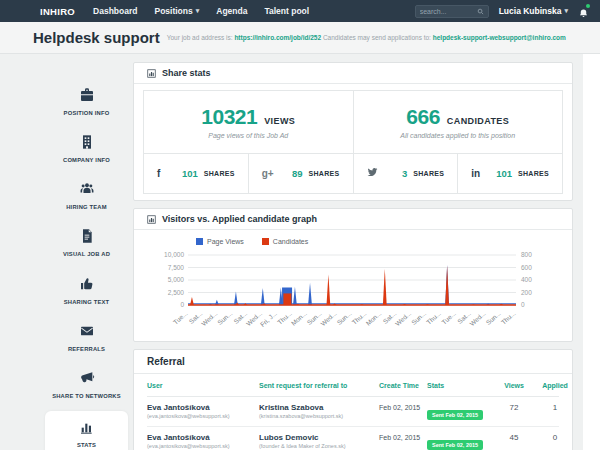 Image resolution: width=600 pixels, height=450 pixels. I want to click on svg-text: 400, so click(526, 280).